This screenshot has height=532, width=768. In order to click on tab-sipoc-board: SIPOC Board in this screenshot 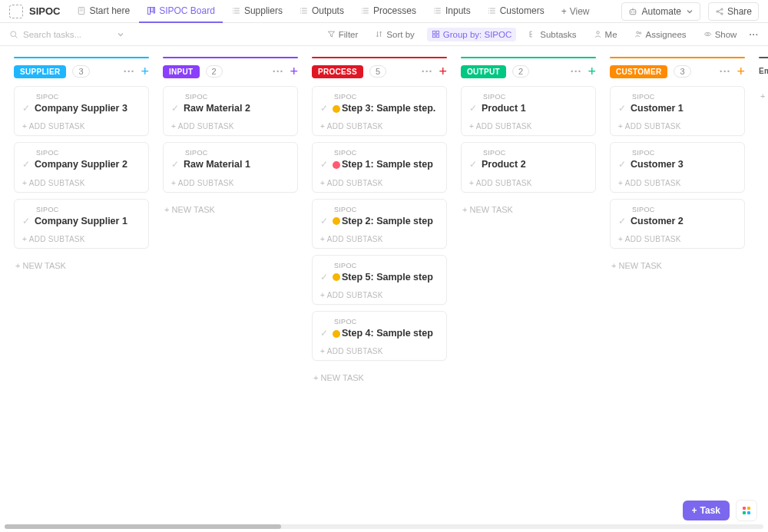, I will do `click(181, 12)`.